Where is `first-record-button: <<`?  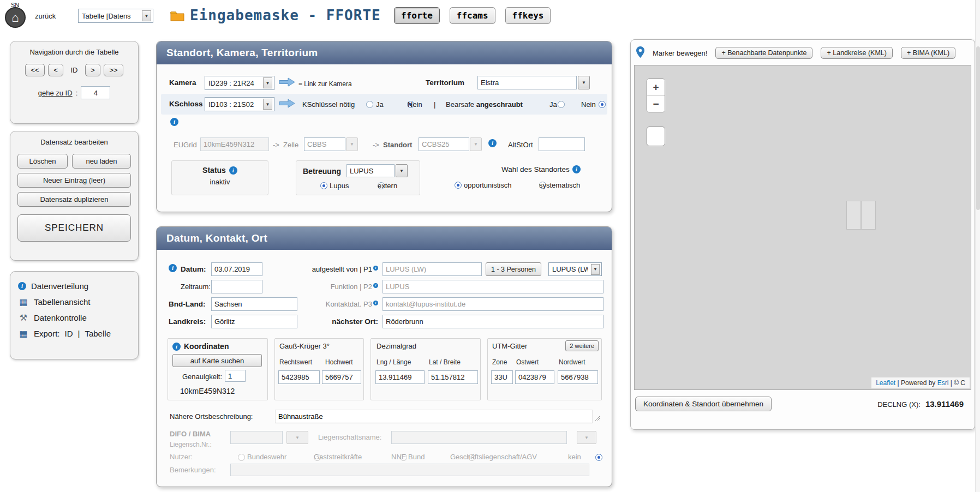
first-record-button: << is located at coordinates (35, 70).